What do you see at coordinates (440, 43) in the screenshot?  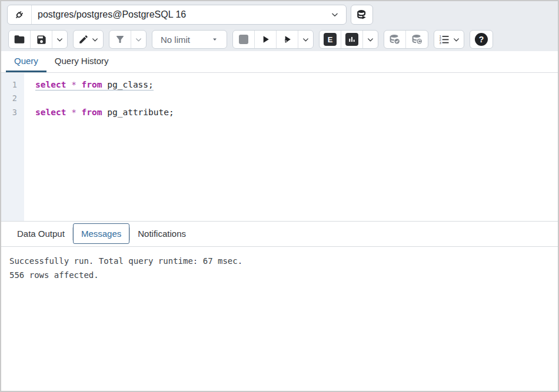 I see `svg-text: 3` at bounding box center [440, 43].